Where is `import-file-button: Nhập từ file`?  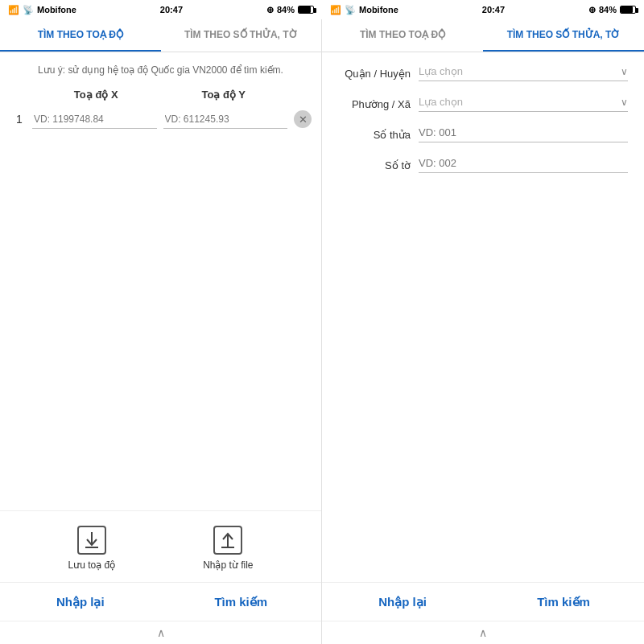
import-file-button: Nhập từ file is located at coordinates (228, 548).